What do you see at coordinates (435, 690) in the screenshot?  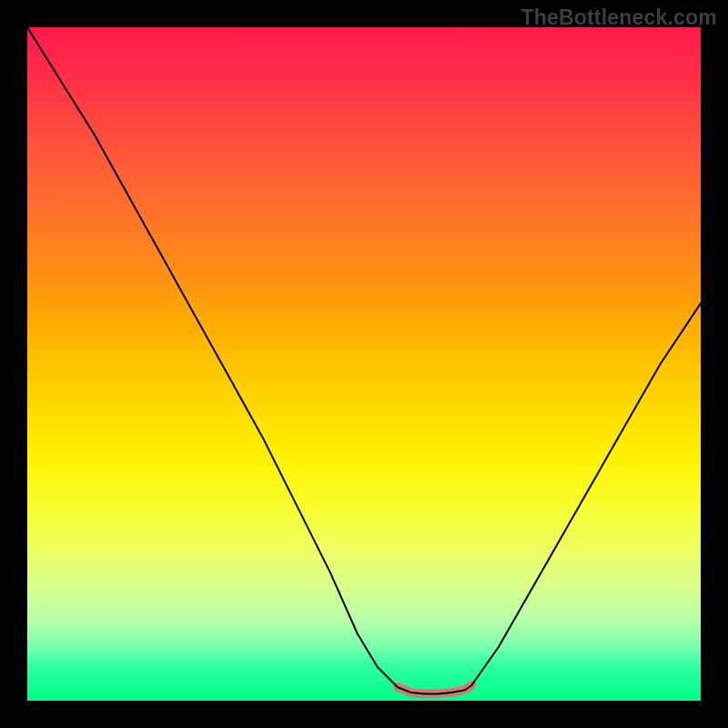 I see `curve-bottom-highlight` at bounding box center [435, 690].